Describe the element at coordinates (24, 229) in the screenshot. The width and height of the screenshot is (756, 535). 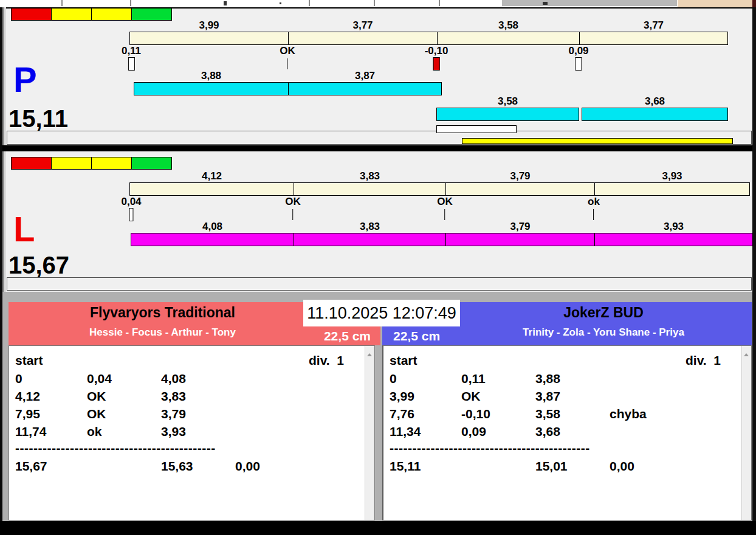
I see `lane-l-letter: L` at that location.